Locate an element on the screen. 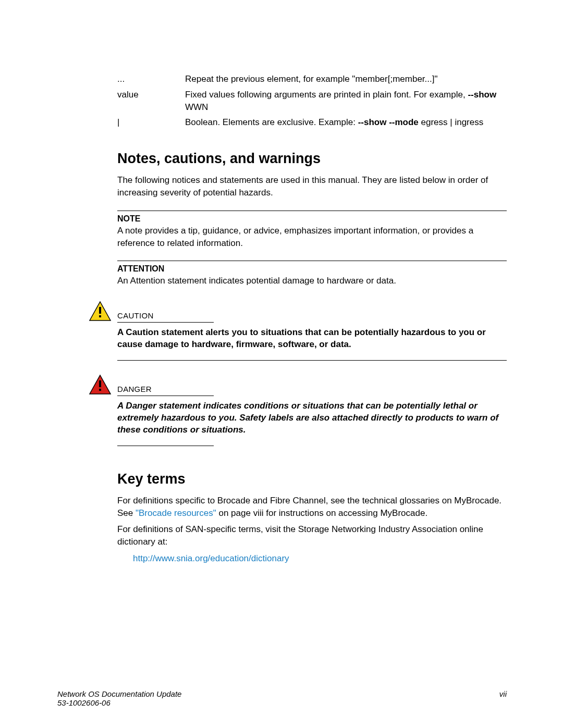 This screenshot has height=728, width=563. danger-label: DANGER is located at coordinates (134, 389).